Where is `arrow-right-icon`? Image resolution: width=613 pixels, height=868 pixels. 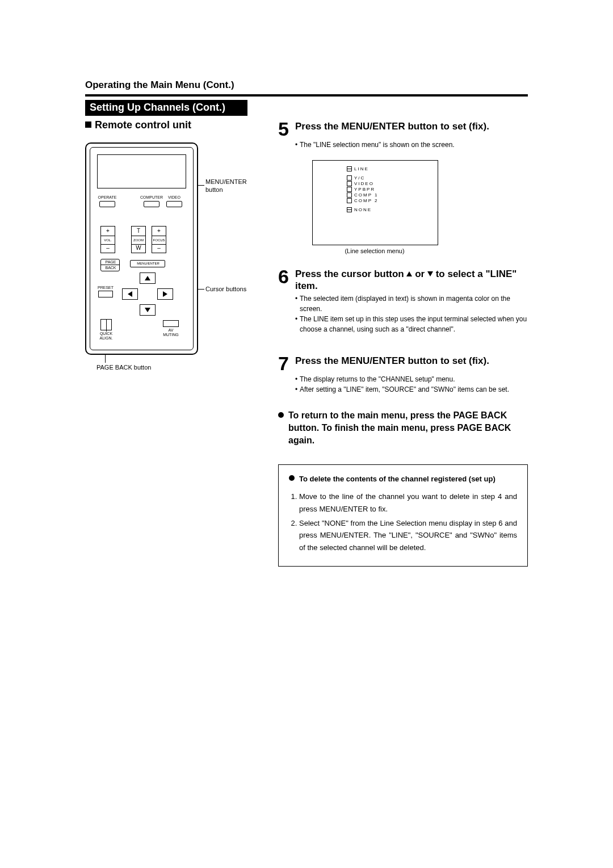
arrow-right-icon is located at coordinates (165, 294).